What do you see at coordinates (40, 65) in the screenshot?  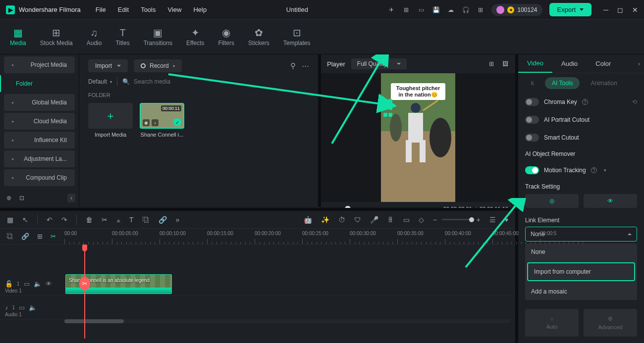 I see `project-media-button: ▸Project Media` at bounding box center [40, 65].